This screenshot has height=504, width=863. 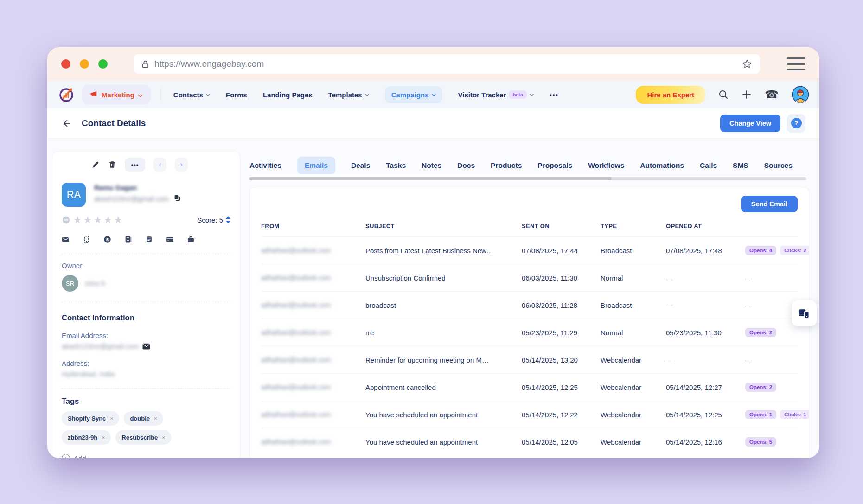 What do you see at coordinates (443, 305) in the screenshot?
I see `email-subject: broadcast` at bounding box center [443, 305].